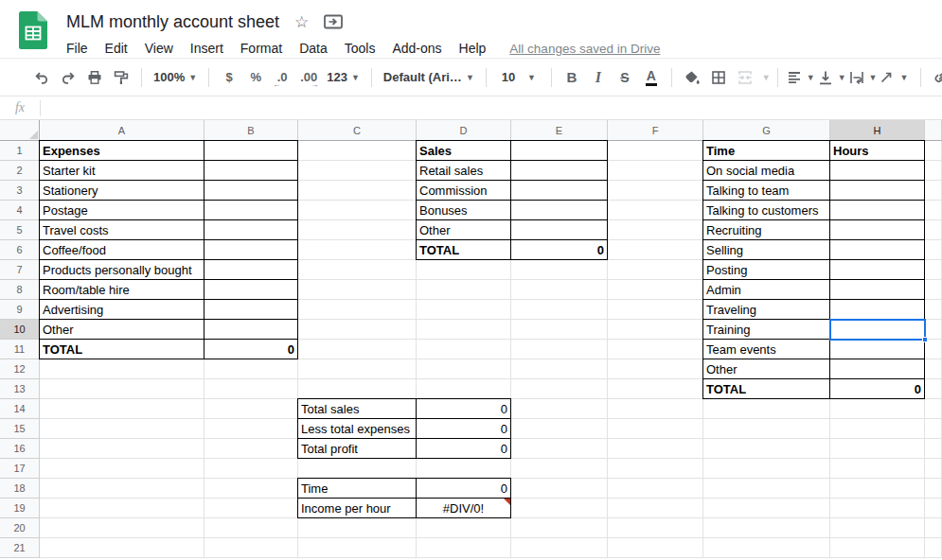 The height and width of the screenshot is (560, 942). What do you see at coordinates (122, 549) in the screenshot?
I see `cell-A21` at bounding box center [122, 549].